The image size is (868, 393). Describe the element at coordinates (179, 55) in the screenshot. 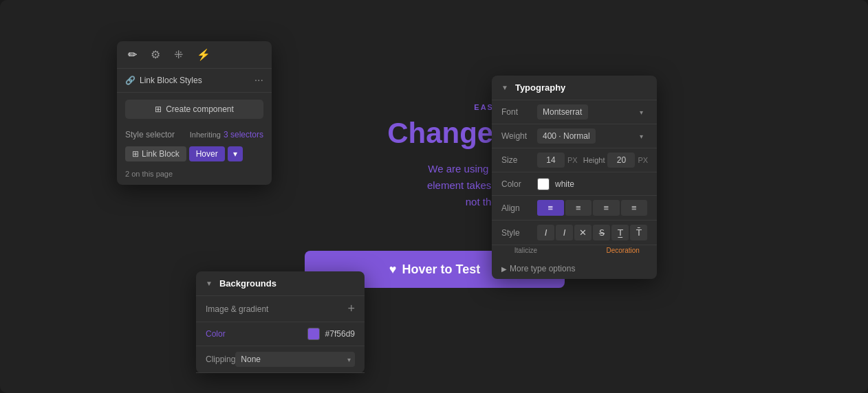

I see `tab-drops: ⁜` at that location.